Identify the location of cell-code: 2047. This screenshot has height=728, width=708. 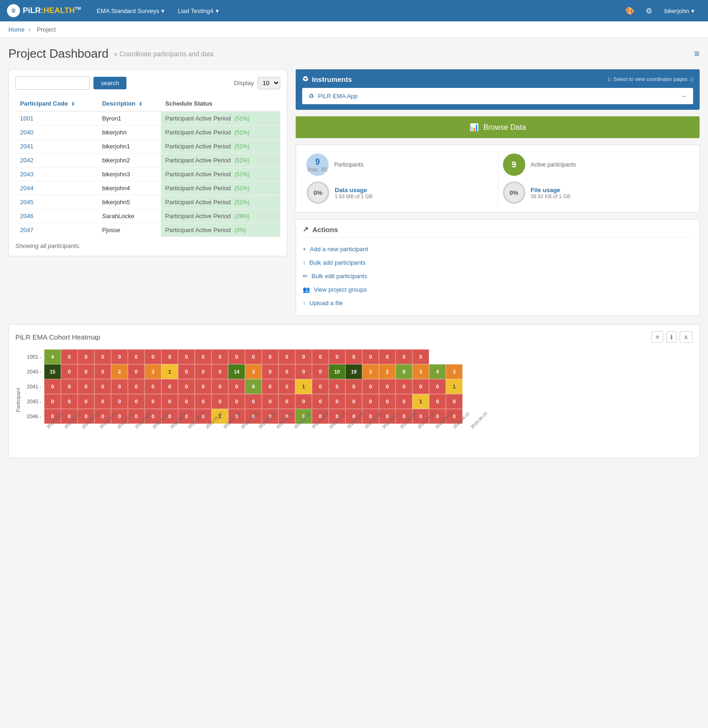
(57, 230).